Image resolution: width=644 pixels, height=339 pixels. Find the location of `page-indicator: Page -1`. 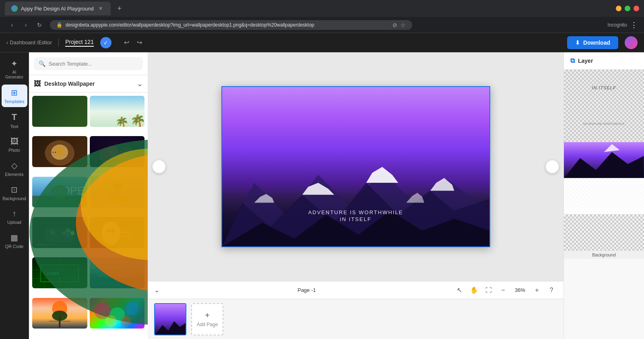

page-indicator: Page -1 is located at coordinates (307, 290).